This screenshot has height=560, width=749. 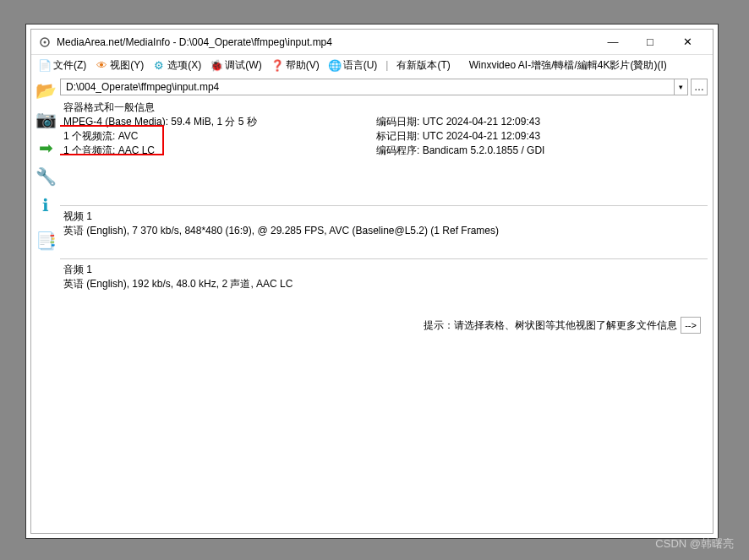 What do you see at coordinates (281, 231) in the screenshot?
I see `video-detail: 英语 (English), 7 370 kb/s, 848*480 (16:9)…` at bounding box center [281, 231].